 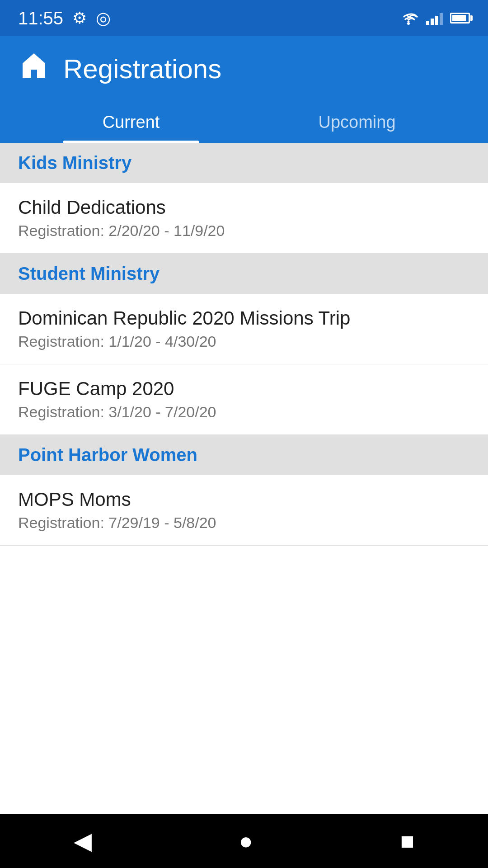 What do you see at coordinates (244, 510) in the screenshot?
I see `list-item-mops-moms: MOPS Moms Registration: 7/29/19 - 5/8/20` at bounding box center [244, 510].